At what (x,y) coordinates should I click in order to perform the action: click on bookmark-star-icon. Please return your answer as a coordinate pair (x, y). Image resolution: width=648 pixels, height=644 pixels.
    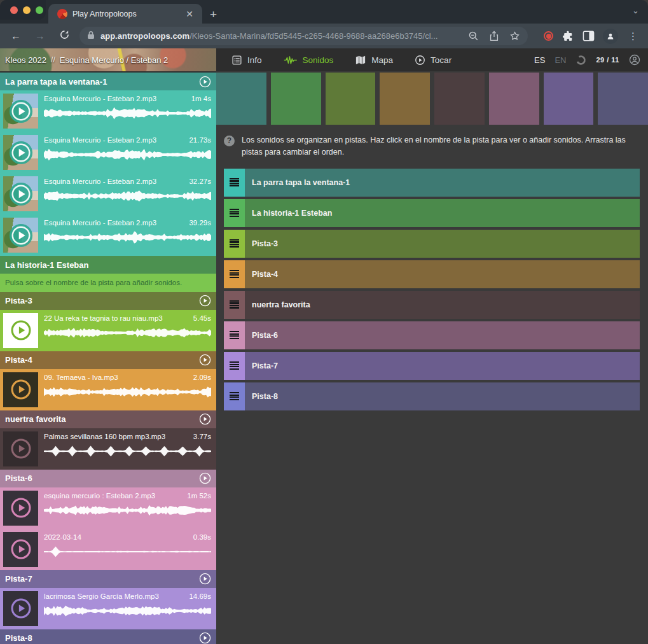
    Looking at the image, I should click on (515, 36).